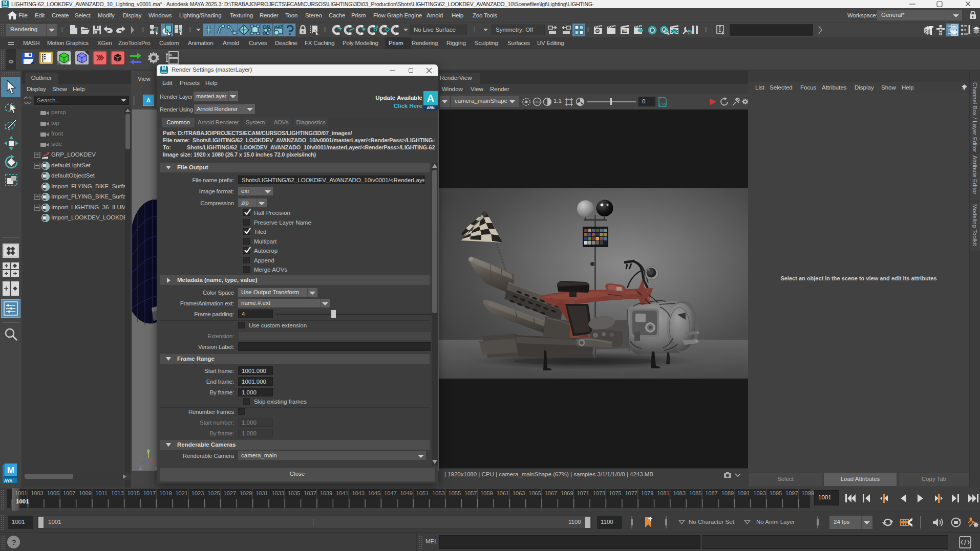 This screenshot has width=980, height=551. I want to click on svg-text: 1015, so click(133, 493).